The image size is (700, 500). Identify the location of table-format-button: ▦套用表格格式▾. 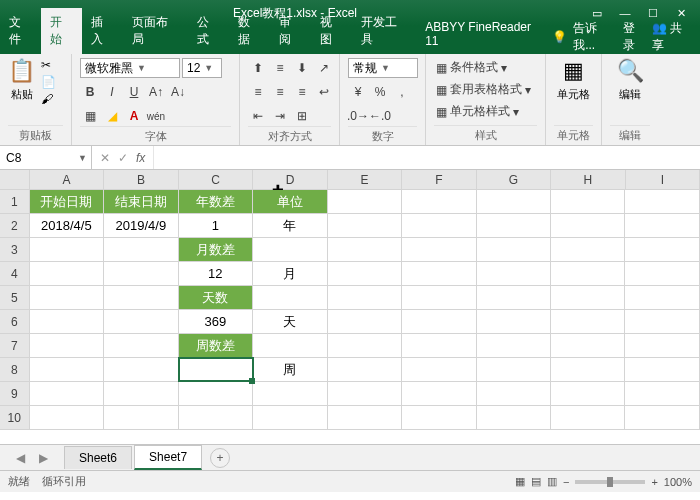
(484, 90).